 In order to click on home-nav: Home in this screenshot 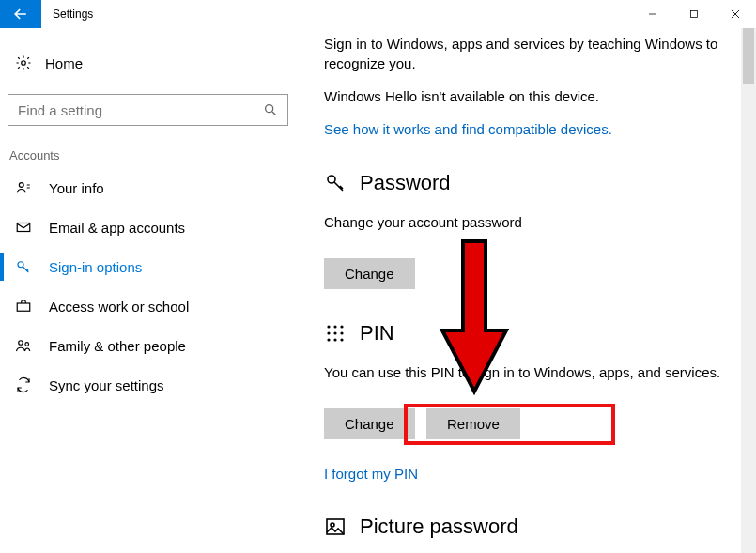, I will do `click(148, 63)`.